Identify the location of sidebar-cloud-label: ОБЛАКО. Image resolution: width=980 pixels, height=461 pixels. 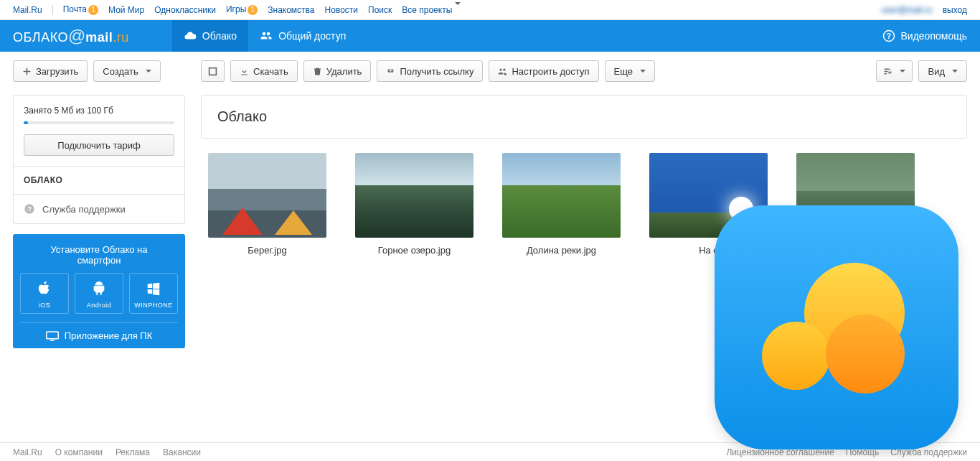
(99, 180).